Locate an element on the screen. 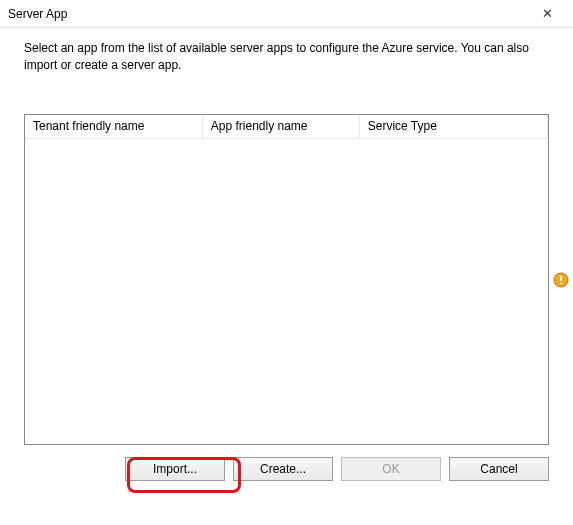  close-button: ✕ is located at coordinates (547, 14).